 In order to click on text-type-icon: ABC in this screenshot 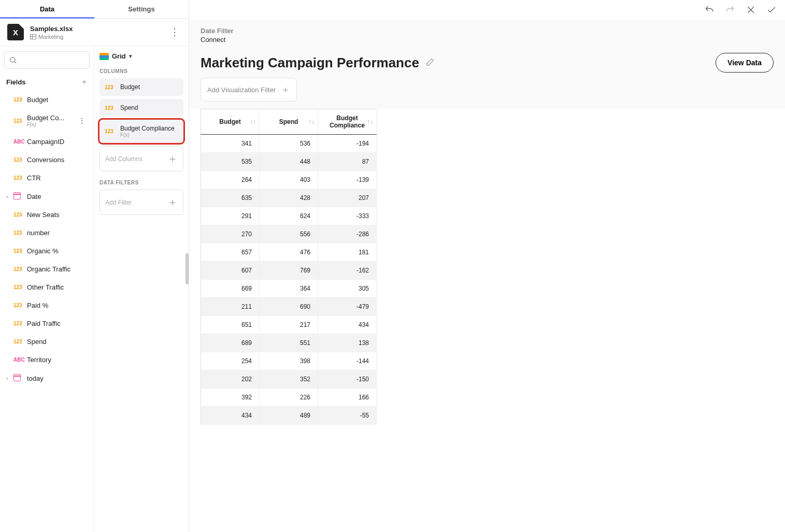, I will do `click(20, 142)`.